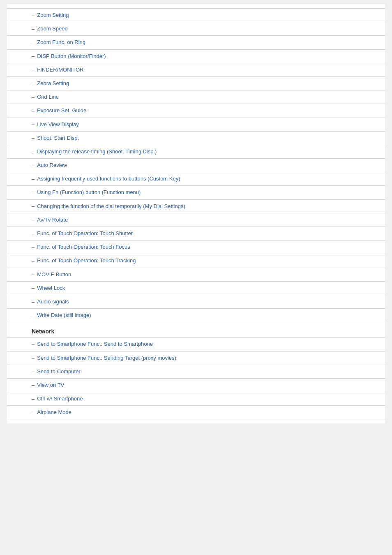 The image size is (392, 555). I want to click on nav-link-movie-button: MOVIE Button, so click(54, 275).